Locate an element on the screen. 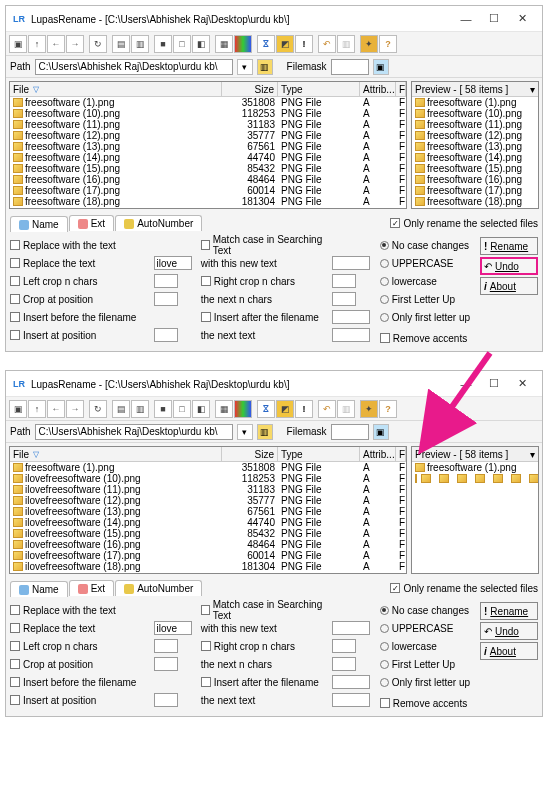 This screenshot has width=548, height=798. list-item: freesoftware (14).png is located at coordinates (475, 158).